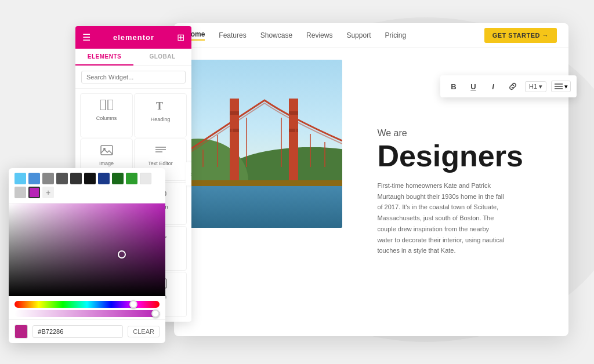  Describe the element at coordinates (144, 332) in the screenshot. I see `clear-button: CLEAR` at that location.